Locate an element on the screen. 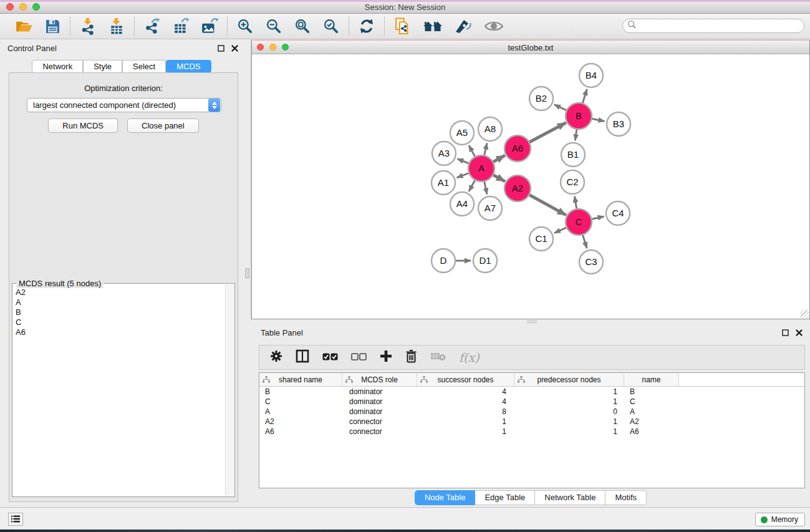 This screenshot has width=810, height=532. export-table-button is located at coordinates (181, 26).